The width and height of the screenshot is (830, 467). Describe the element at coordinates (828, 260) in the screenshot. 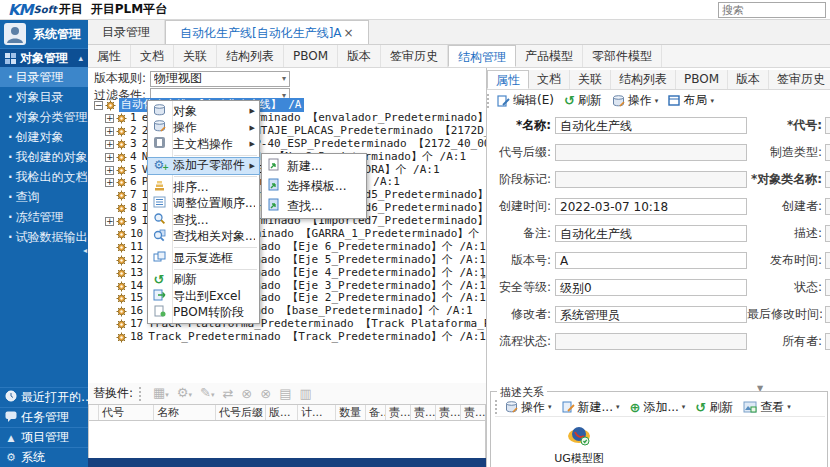

I see `release-time-field` at that location.